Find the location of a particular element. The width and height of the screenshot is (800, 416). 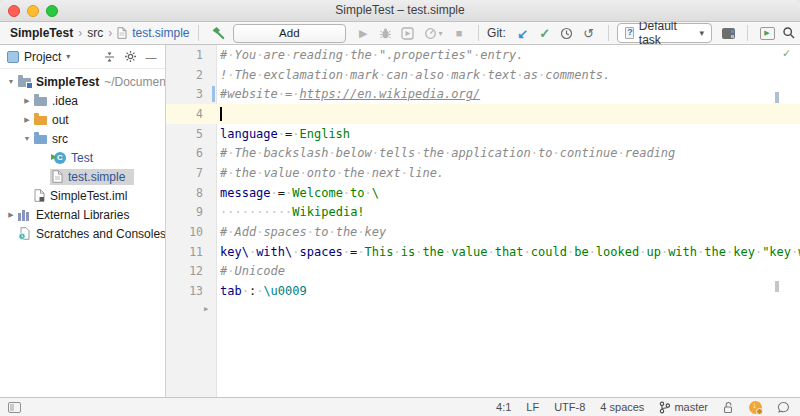

history-clock-icon is located at coordinates (567, 33).